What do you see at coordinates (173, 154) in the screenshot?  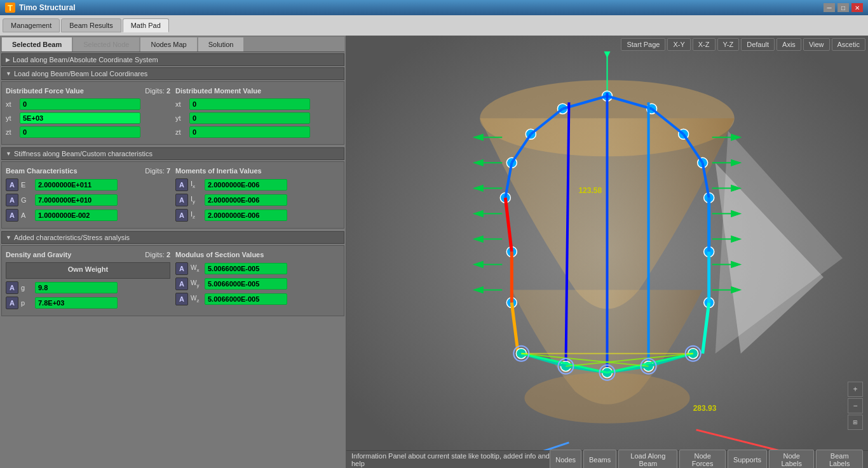 I see `section-stiffness: ▼ Stiffness along Beam/Custom characteri…` at bounding box center [173, 154].